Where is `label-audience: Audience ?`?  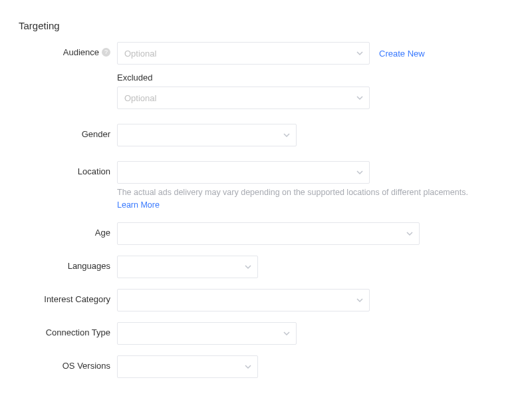 label-audience: Audience ? is located at coordinates (68, 49).